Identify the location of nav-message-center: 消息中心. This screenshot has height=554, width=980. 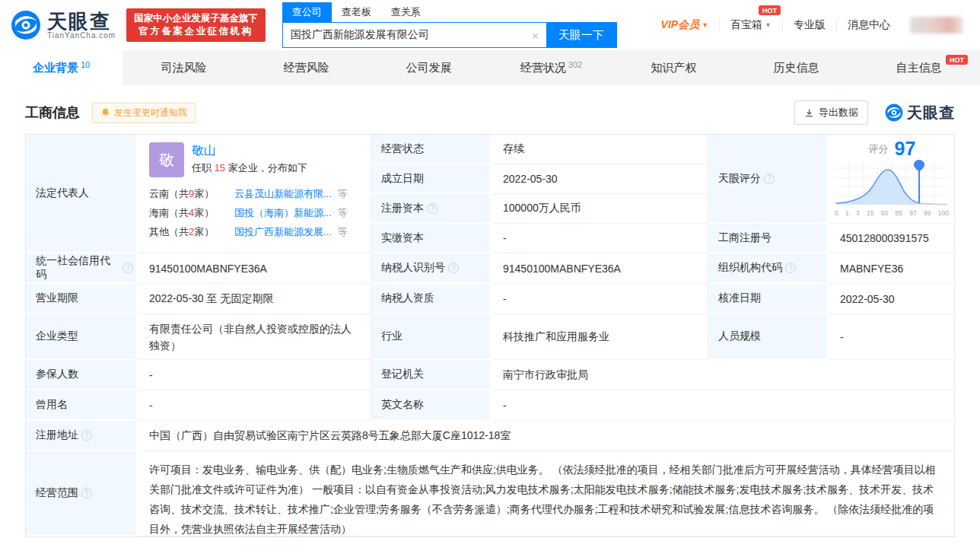
(869, 25).